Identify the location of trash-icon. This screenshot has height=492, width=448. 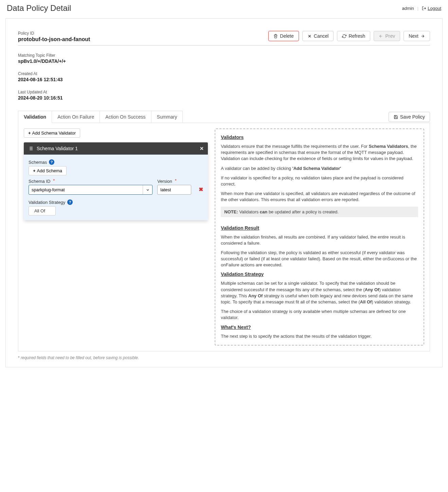
(276, 36).